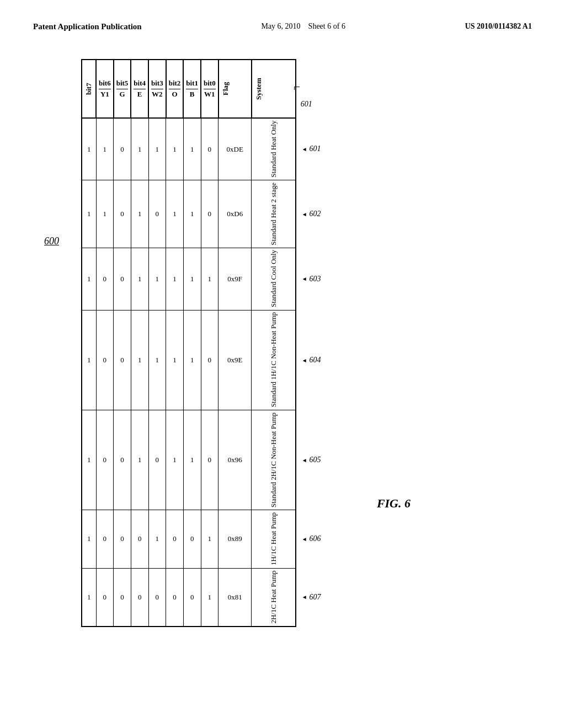 The height and width of the screenshot is (728, 565). I want to click on cell-row5-bit5: 0, so click(122, 460).